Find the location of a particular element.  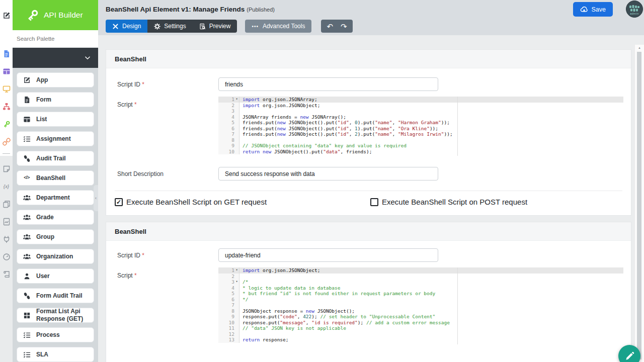

script-label: Script * is located at coordinates (168, 126).